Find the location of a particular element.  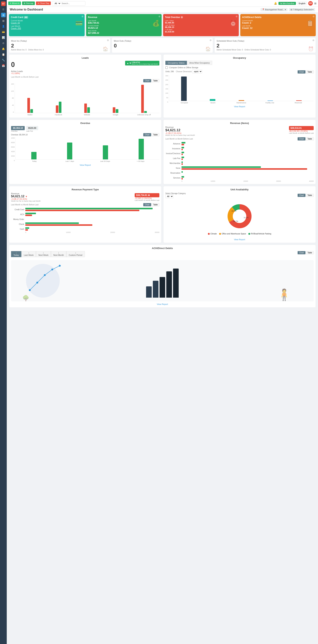

unit-avail-toggle: Chart Table is located at coordinates (306, 196).